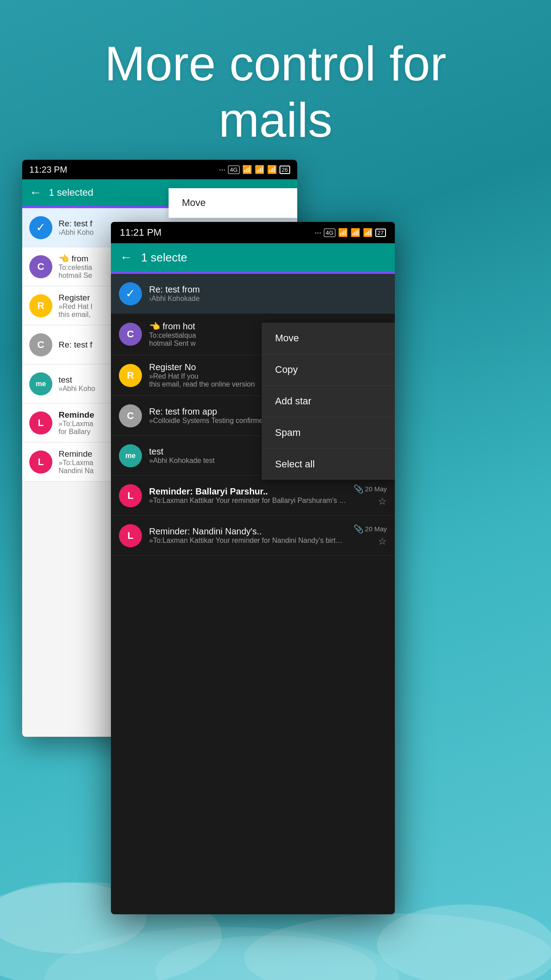 The height and width of the screenshot is (980, 551). I want to click on fg-avatar-4: C, so click(130, 416).